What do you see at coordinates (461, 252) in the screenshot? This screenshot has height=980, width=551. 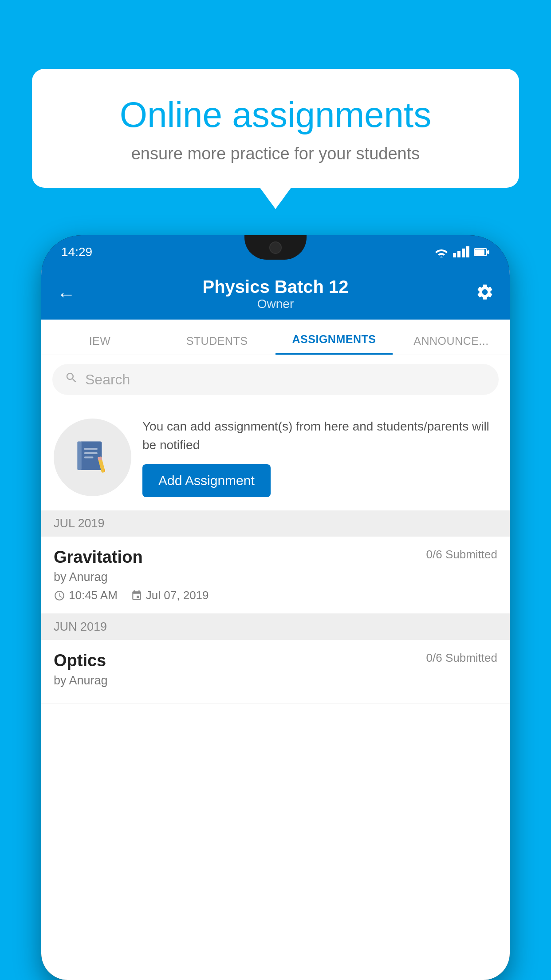 I see `signal-icon` at bounding box center [461, 252].